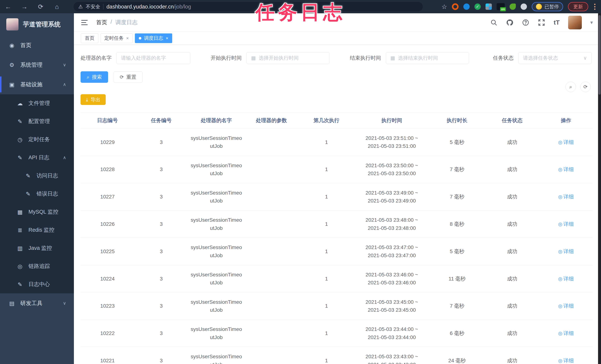 Image resolution: width=601 pixels, height=364 pixels. Describe the element at coordinates (90, 38) in the screenshot. I see `tab-首页: 首页` at that location.